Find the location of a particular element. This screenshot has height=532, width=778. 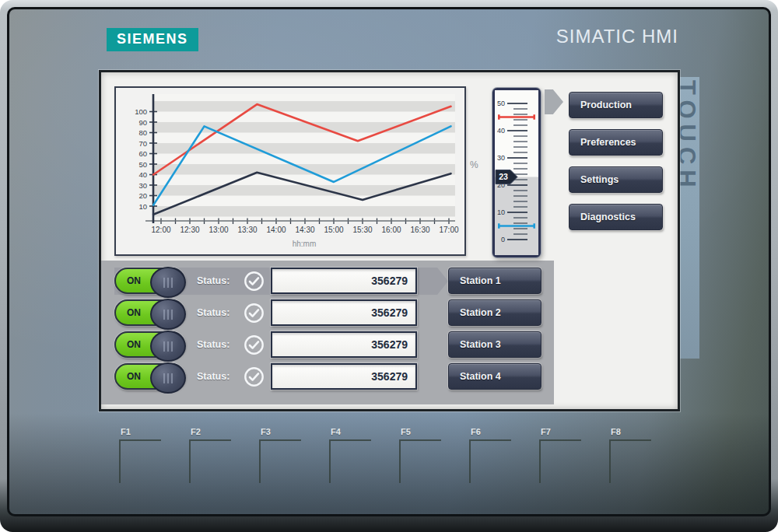

station-row-3: ON Status: 356279 Station 3 is located at coordinates (328, 345).